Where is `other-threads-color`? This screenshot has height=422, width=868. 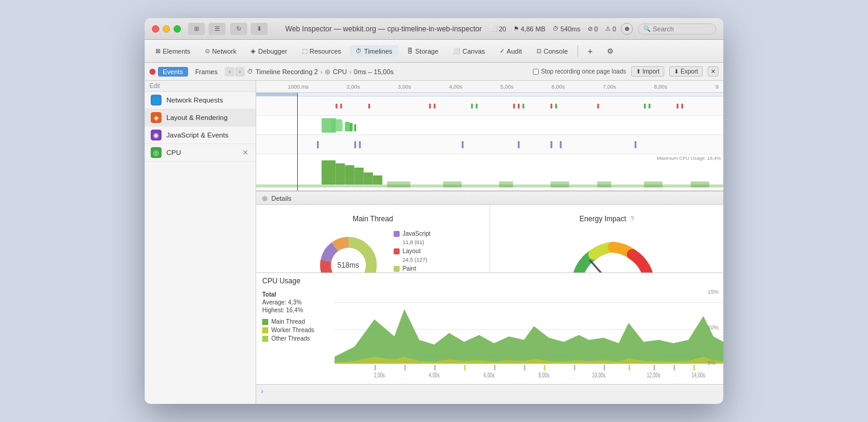
other-threads-color is located at coordinates (265, 339).